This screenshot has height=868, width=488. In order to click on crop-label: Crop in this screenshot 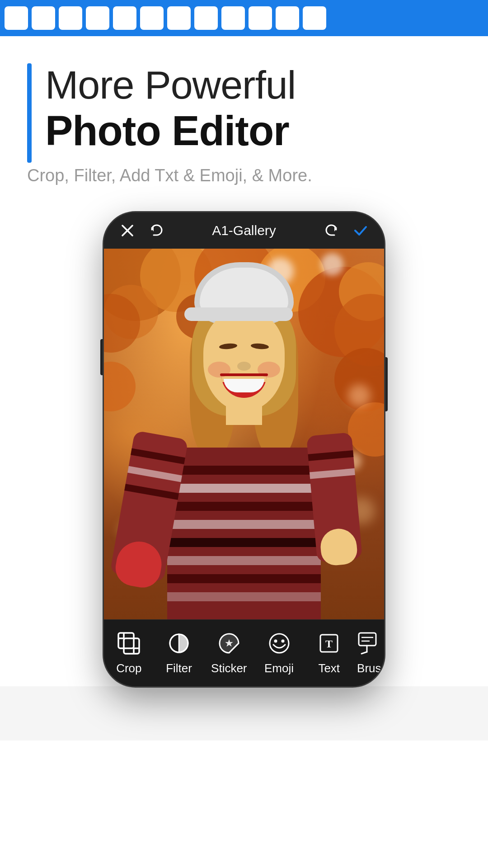, I will do `click(129, 668)`.